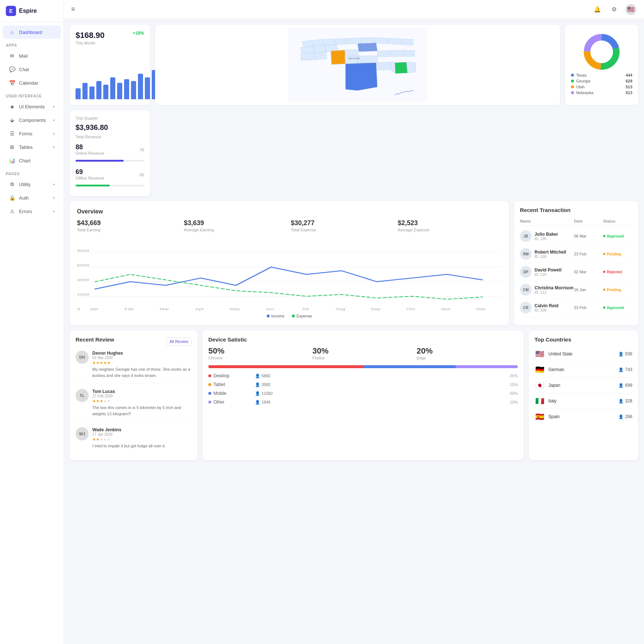  I want to click on review-date: 17 Jan 2020, so click(129, 434).